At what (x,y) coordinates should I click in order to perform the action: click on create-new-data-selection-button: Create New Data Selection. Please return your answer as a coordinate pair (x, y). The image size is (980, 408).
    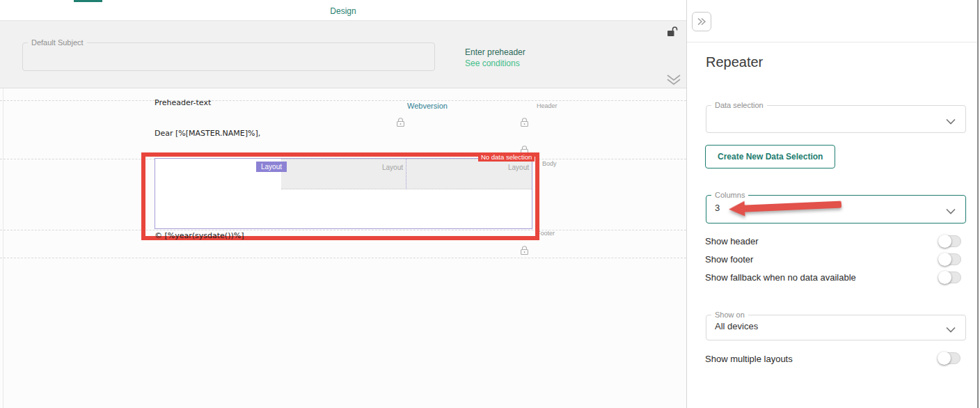
    Looking at the image, I should click on (770, 157).